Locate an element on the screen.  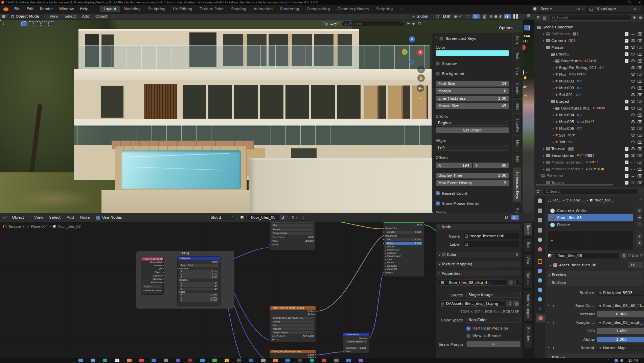
lock-view-button: 🔓 is located at coordinates (421, 98).